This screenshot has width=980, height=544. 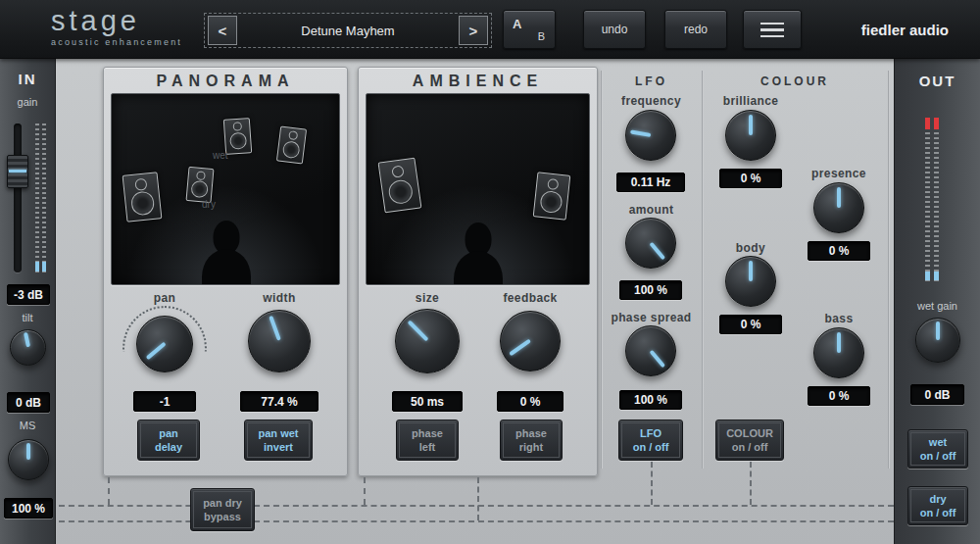 I want to click on phase-left-button: phase left, so click(x=427, y=440).